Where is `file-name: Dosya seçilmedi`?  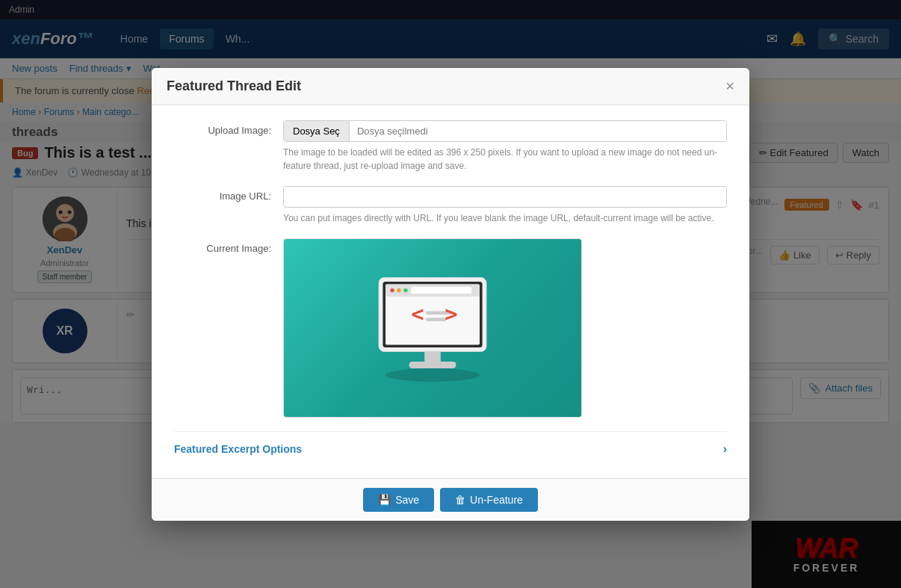 file-name: Dosya seçilmedi is located at coordinates (538, 131).